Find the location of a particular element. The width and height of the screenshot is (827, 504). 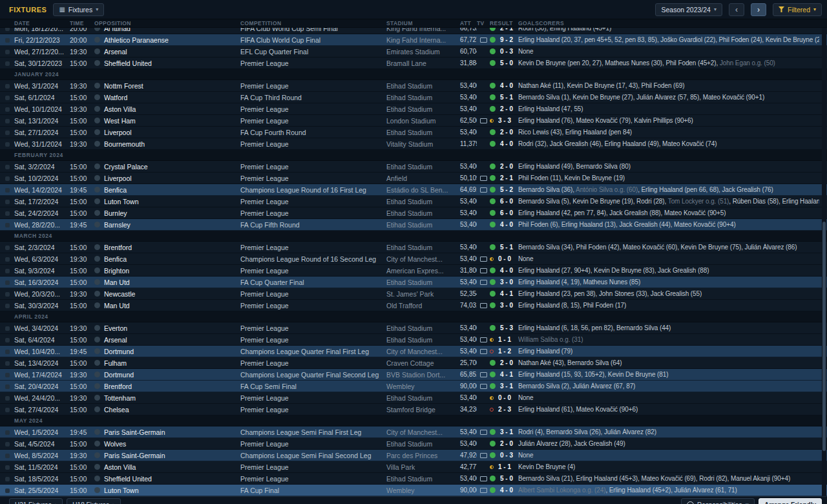

column-header-goalscorers: GOALSCORERS is located at coordinates (669, 23).